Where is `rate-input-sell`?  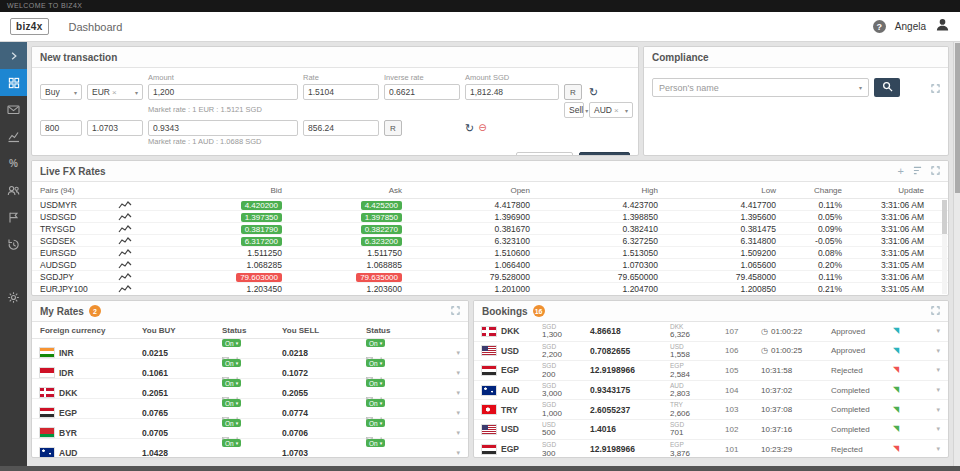
rate-input-sell is located at coordinates (115, 128).